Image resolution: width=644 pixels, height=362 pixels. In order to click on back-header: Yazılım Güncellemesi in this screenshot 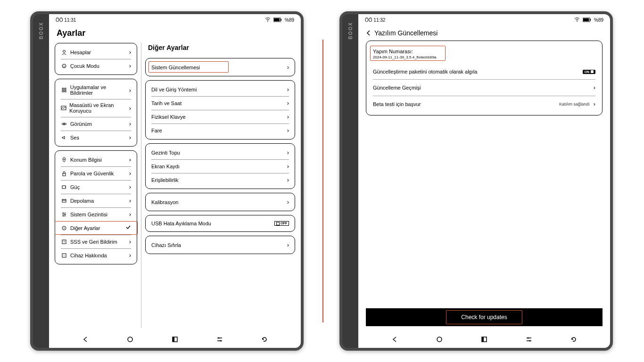, I will do `click(484, 33)`.